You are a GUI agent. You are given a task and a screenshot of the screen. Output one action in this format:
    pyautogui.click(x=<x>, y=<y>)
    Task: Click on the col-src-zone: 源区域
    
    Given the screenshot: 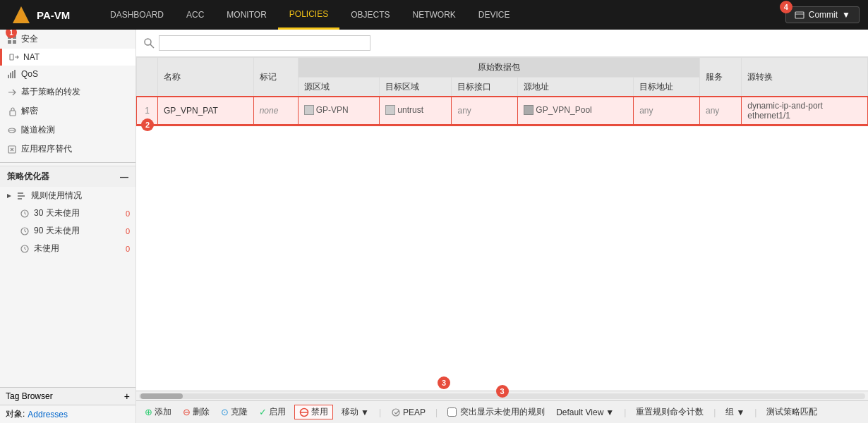 What is the action you would take?
    pyautogui.click(x=339, y=87)
    